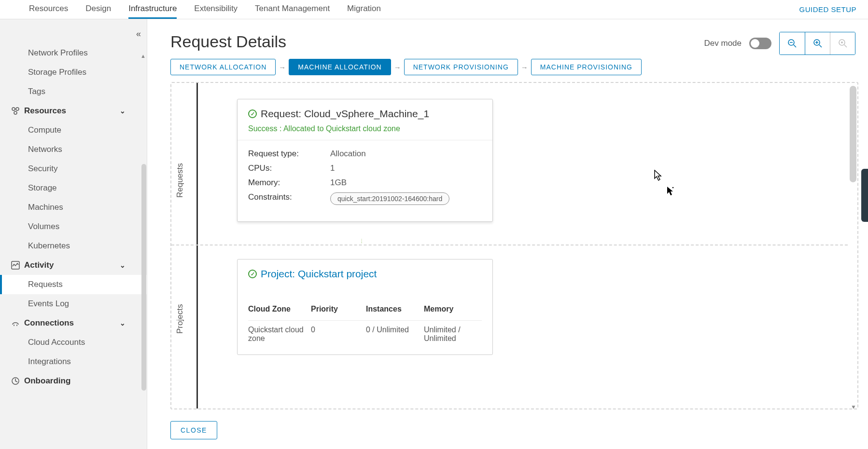 This screenshot has width=868, height=449. I want to click on zoom-out-button, so click(792, 43).